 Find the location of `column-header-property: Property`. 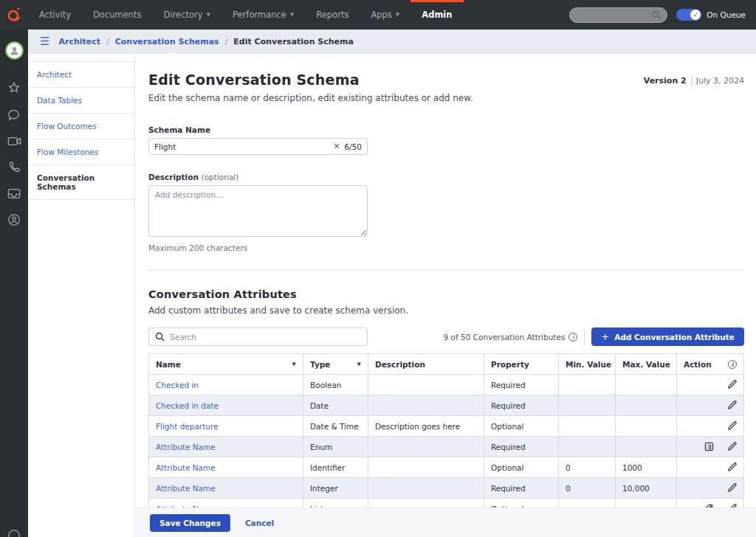

column-header-property: Property is located at coordinates (521, 364).